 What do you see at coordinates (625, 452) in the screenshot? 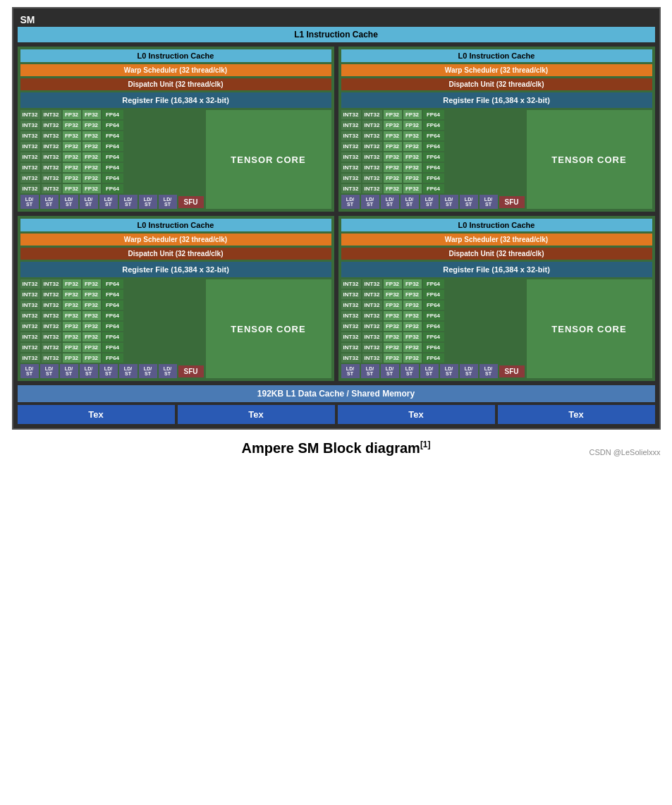
I see `csdn-label: CSDN @LeSolielxxx` at bounding box center [625, 452].